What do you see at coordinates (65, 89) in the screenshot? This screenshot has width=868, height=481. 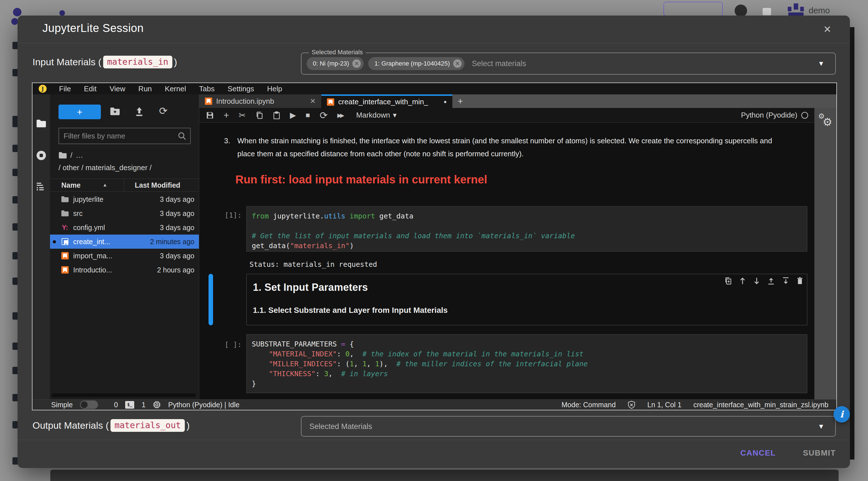 I see `menu-file: File` at bounding box center [65, 89].